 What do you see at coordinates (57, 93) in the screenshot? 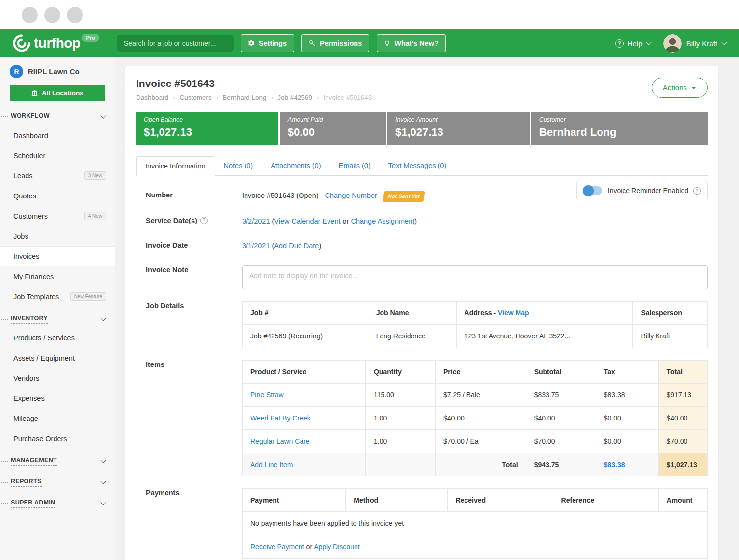
I see `all-locations-button: All Locations` at bounding box center [57, 93].